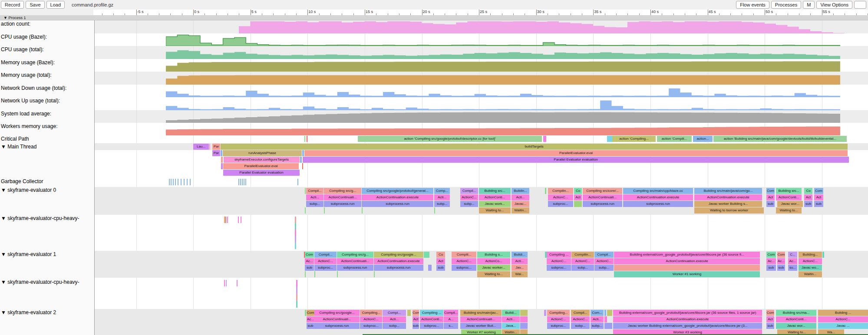 The height and width of the screenshot is (335, 868). Describe the element at coordinates (576, 153) in the screenshot. I see `trace-event-block: ParallelEvaluator.eval` at that location.